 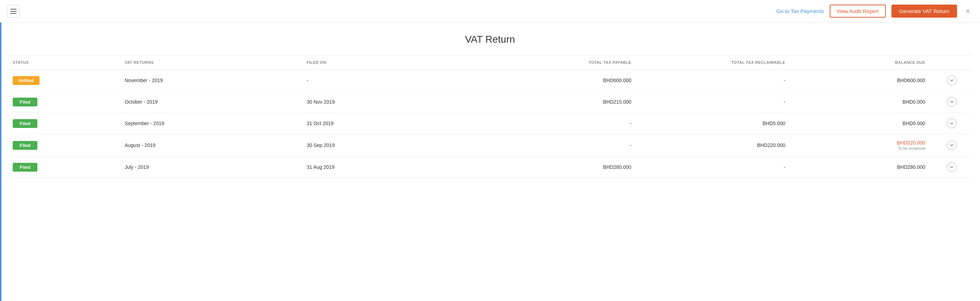 What do you see at coordinates (14, 11) in the screenshot?
I see `header-left` at bounding box center [14, 11].